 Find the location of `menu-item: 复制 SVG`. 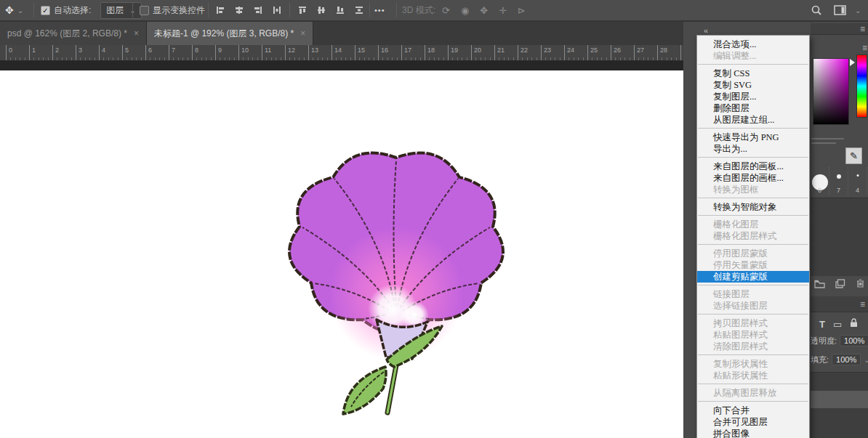

menu-item: 复制 SVG is located at coordinates (753, 85).